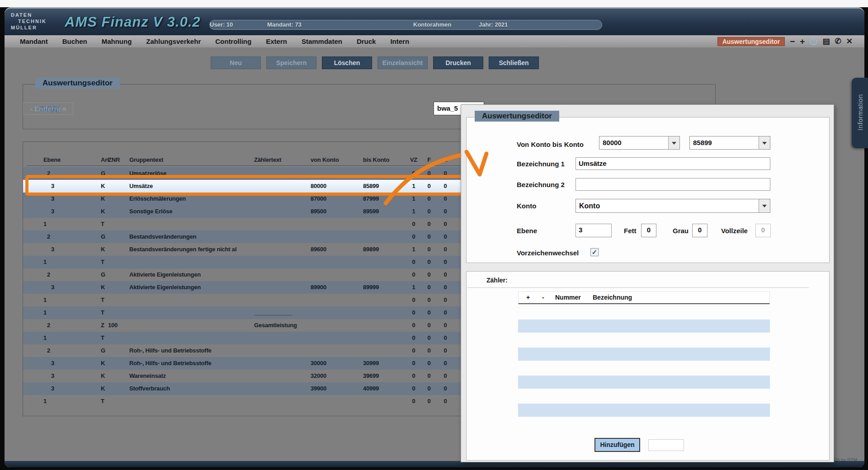 This screenshot has width=868, height=470. Describe the element at coordinates (528, 297) in the screenshot. I see `zaehler-add-column: +` at that location.